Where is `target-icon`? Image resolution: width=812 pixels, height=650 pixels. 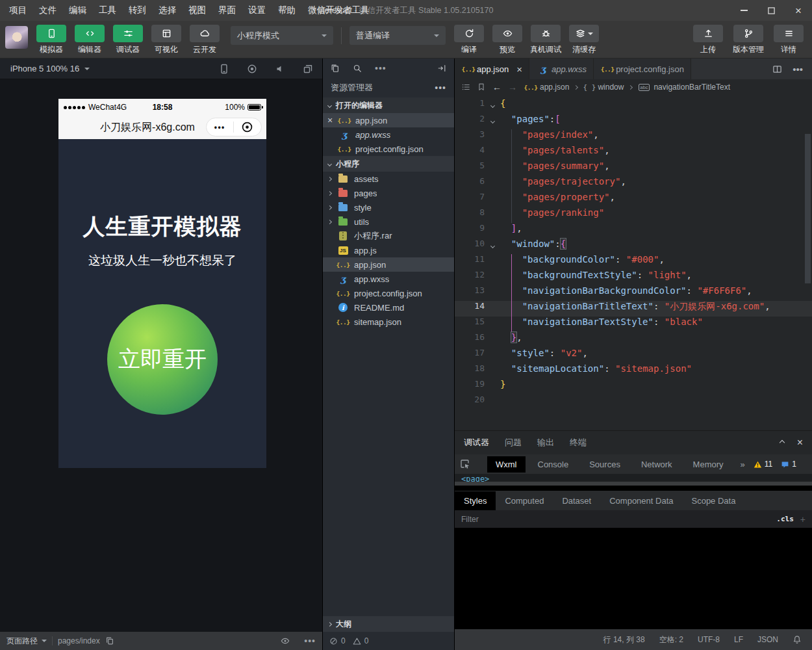
target-icon is located at coordinates (247, 127).